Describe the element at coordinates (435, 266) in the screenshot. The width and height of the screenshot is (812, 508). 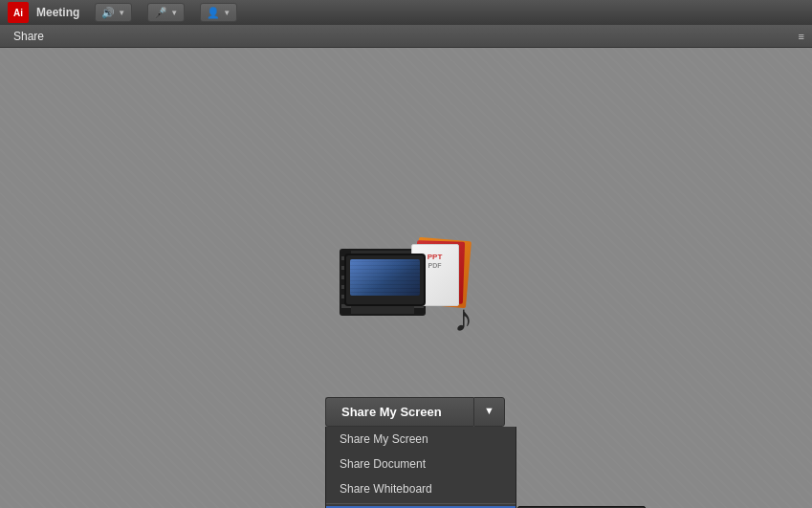
I see `pdf-label: PDF` at that location.